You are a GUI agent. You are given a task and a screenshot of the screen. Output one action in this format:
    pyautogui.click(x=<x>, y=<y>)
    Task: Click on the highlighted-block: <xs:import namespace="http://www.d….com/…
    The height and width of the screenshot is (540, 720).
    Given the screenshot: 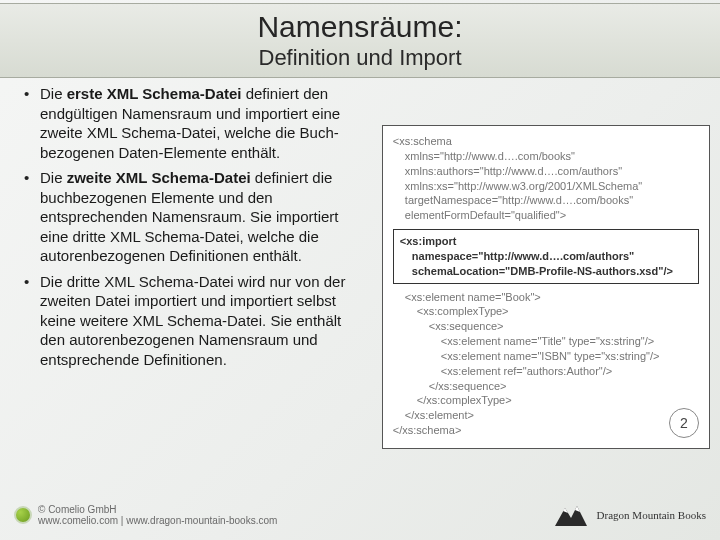 What is the action you would take?
    pyautogui.click(x=546, y=256)
    